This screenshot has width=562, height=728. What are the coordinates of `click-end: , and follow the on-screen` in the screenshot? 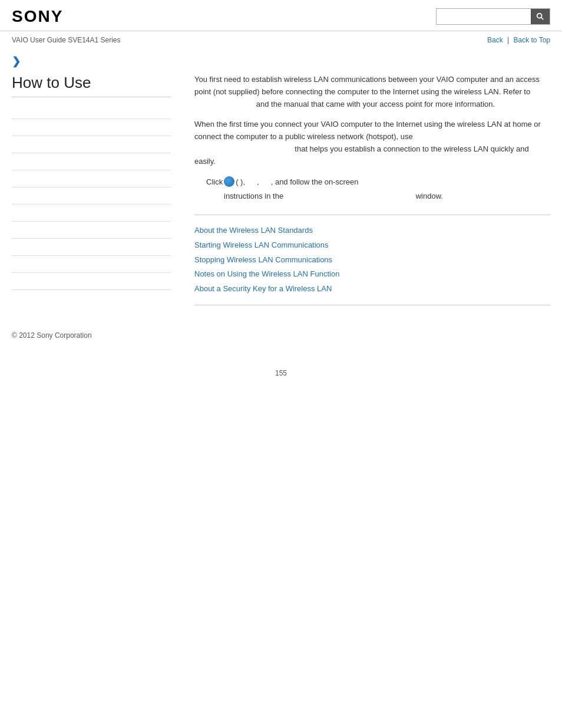 It's located at (315, 183).